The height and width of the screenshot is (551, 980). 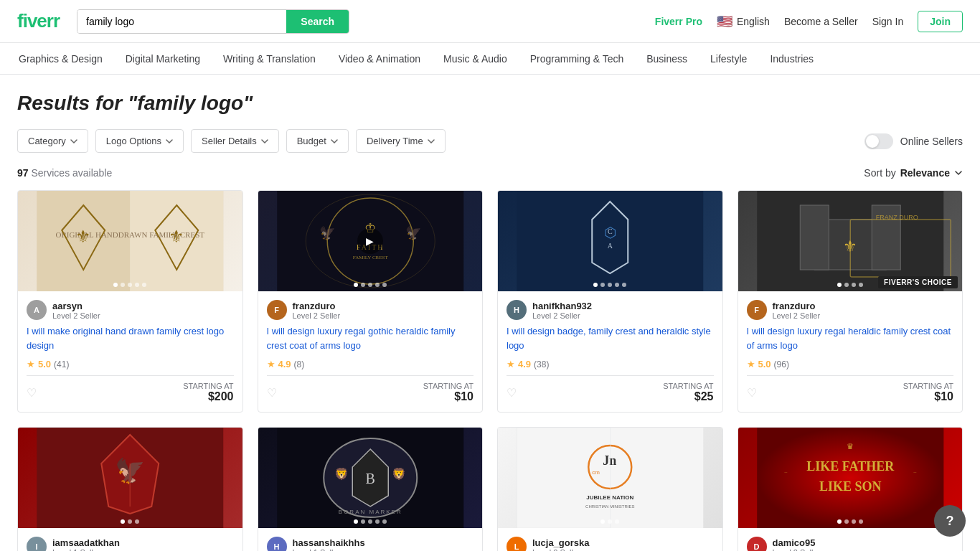 I want to click on seller-row: L lucja_gorska Level 2 Seller, so click(x=610, y=544).